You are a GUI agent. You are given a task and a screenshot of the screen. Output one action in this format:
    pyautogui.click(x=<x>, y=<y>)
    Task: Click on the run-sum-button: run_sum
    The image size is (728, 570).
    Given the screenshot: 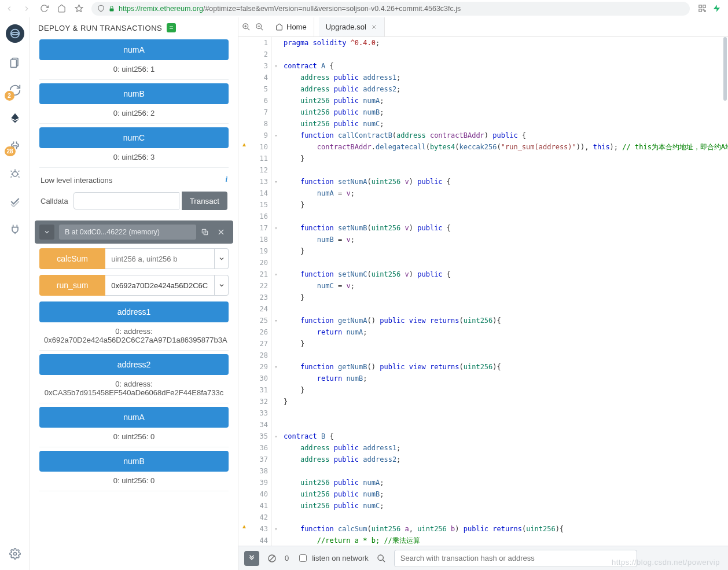 What is the action you would take?
    pyautogui.click(x=72, y=285)
    